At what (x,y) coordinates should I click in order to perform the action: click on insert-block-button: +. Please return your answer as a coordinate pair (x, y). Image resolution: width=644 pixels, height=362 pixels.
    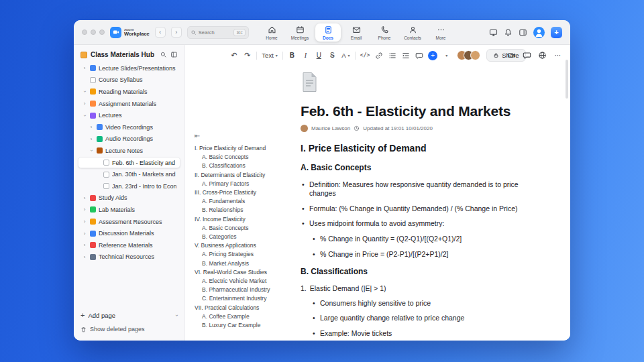
    Looking at the image, I should click on (433, 56).